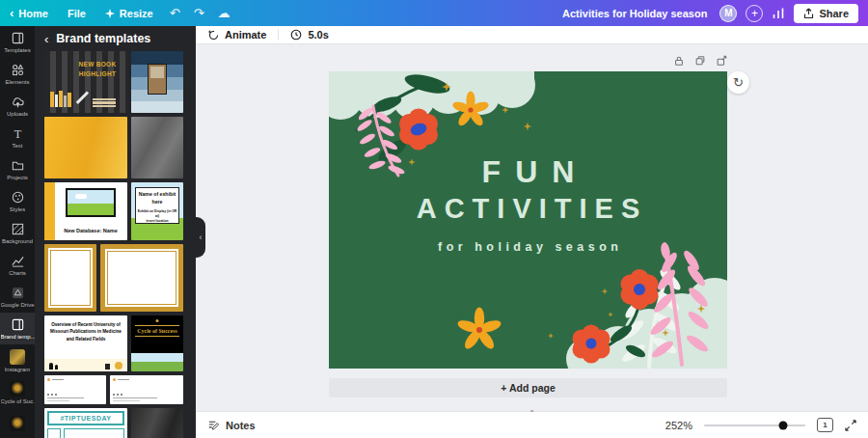 Image resolution: width=868 pixels, height=438 pixels. Describe the element at coordinates (91, 203) in the screenshot. I see `landscape-illustration` at that location.